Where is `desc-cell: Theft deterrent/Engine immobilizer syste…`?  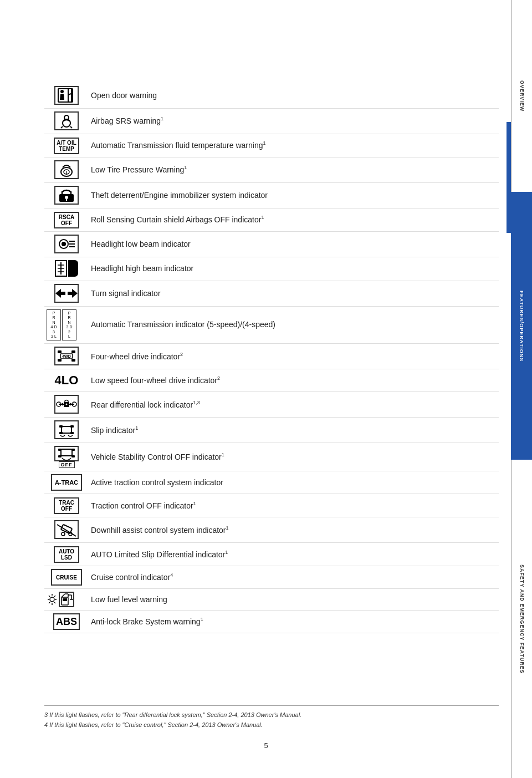 desc-cell: Theft deterrent/Engine immobilizer syste… is located at coordinates (294, 196).